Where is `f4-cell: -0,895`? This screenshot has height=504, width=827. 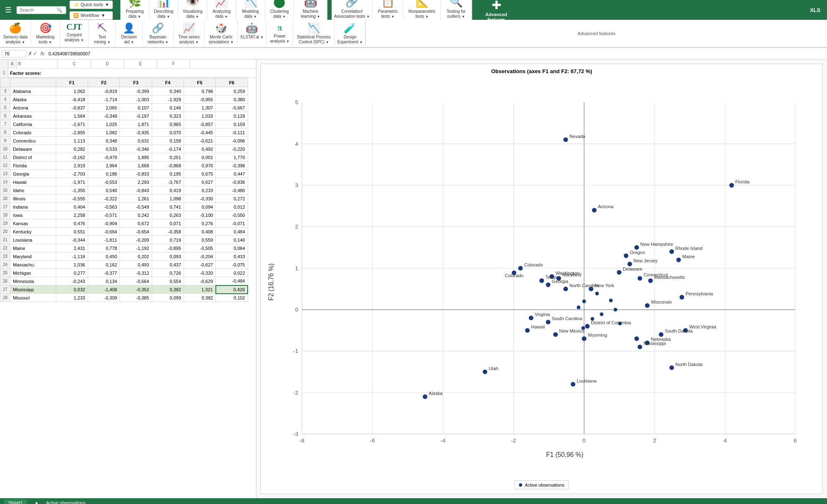
f4-cell: -0,895 is located at coordinates (168, 248).